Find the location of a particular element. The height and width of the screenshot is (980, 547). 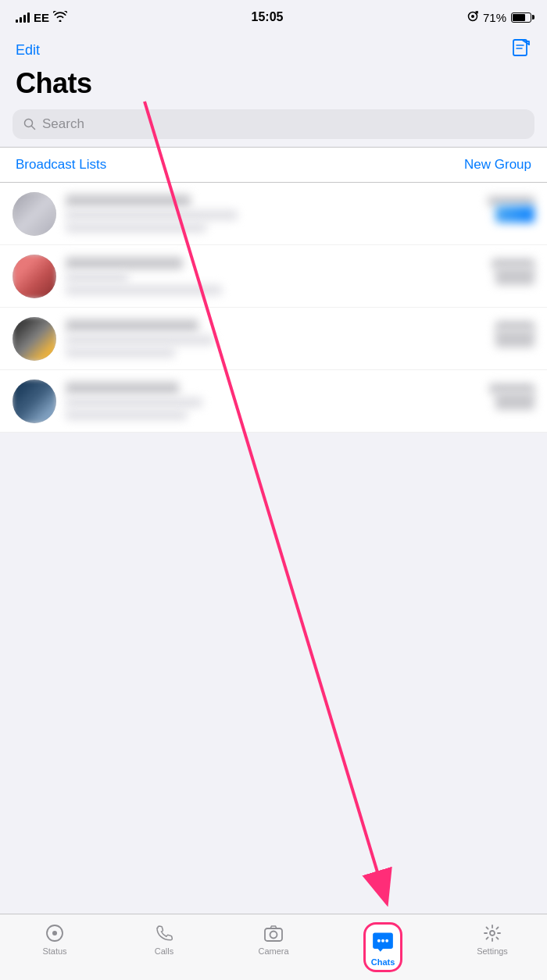

new-group-button: New Group is located at coordinates (498, 165).